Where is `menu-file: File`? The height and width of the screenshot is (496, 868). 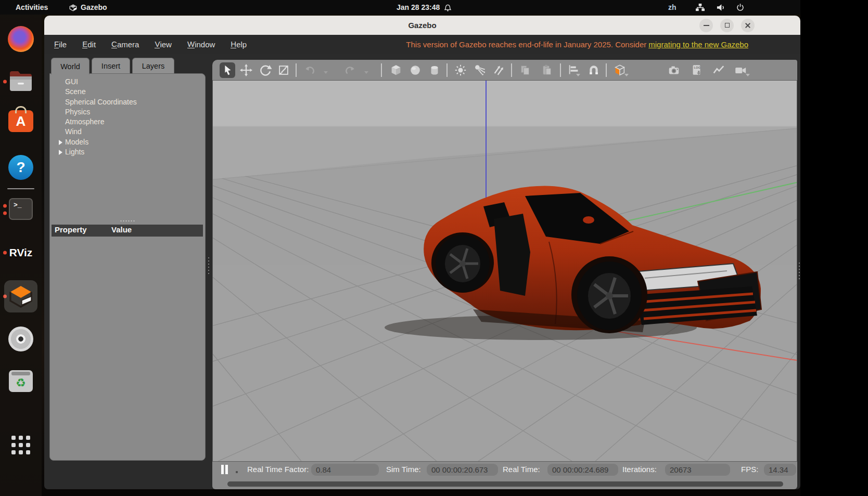 menu-file: File is located at coordinates (60, 44).